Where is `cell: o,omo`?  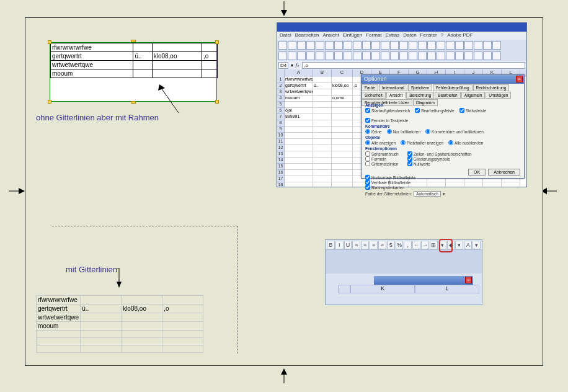 cell: o,omo is located at coordinates (342, 99).